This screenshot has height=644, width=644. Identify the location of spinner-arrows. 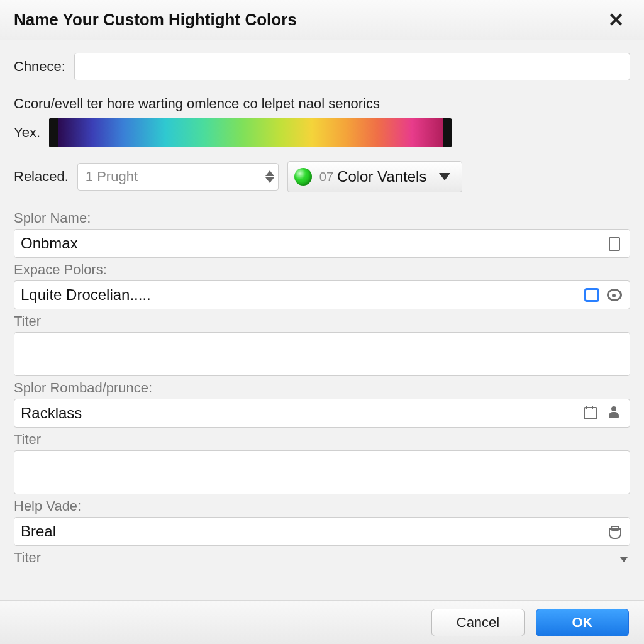
(270, 177).